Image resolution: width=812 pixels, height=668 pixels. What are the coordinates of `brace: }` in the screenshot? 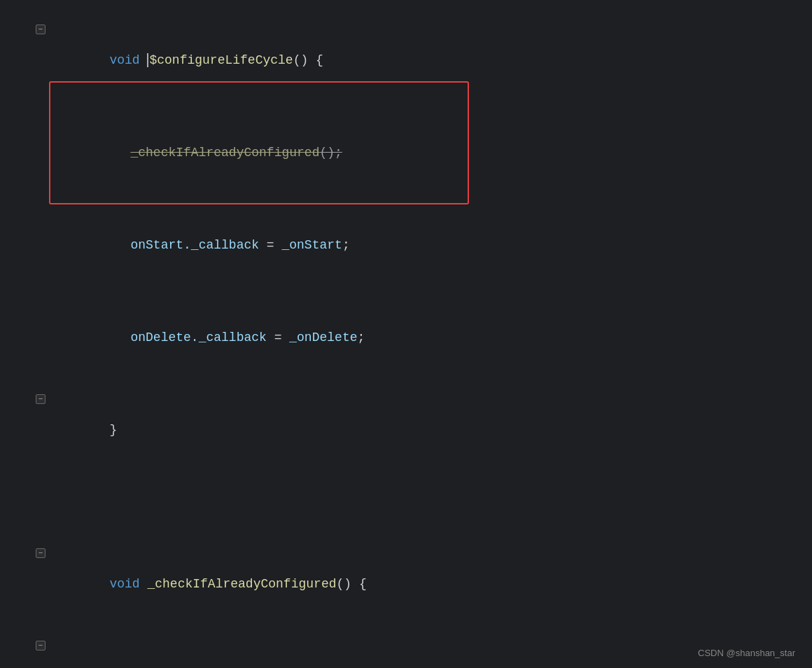 It's located at (113, 430).